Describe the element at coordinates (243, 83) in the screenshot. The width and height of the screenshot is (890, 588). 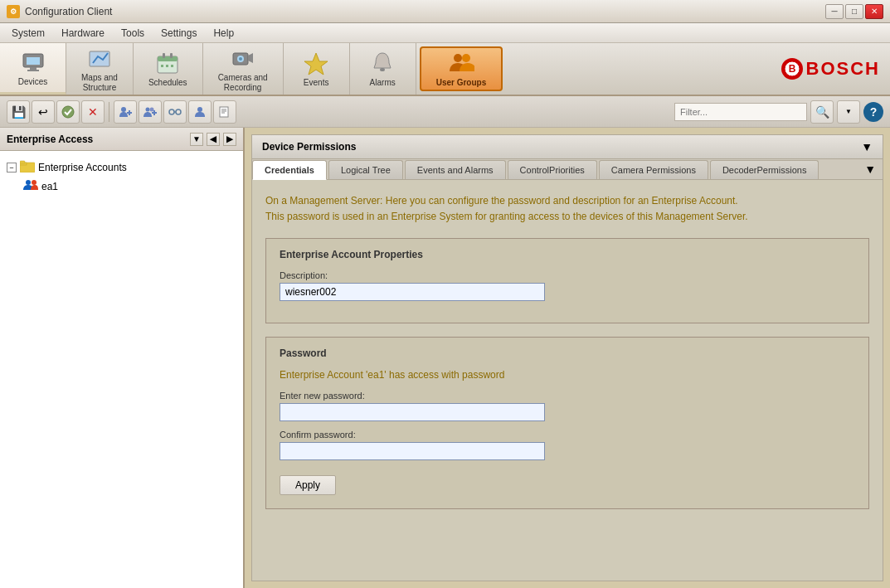
I see `cameras-recording-label: Cameras andRecording` at that location.